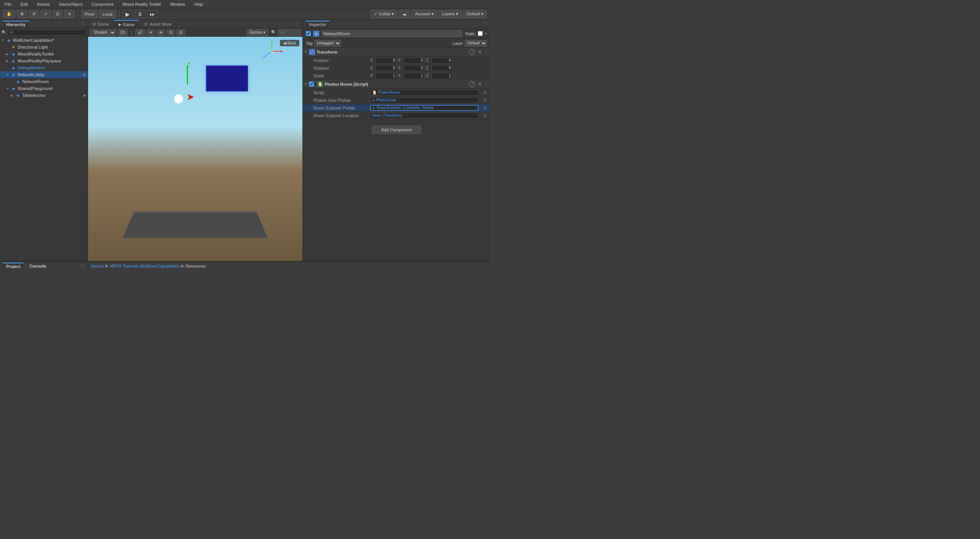 The height and width of the screenshot is (539, 980). I want to click on object-enabled-checkbox, so click(309, 34).